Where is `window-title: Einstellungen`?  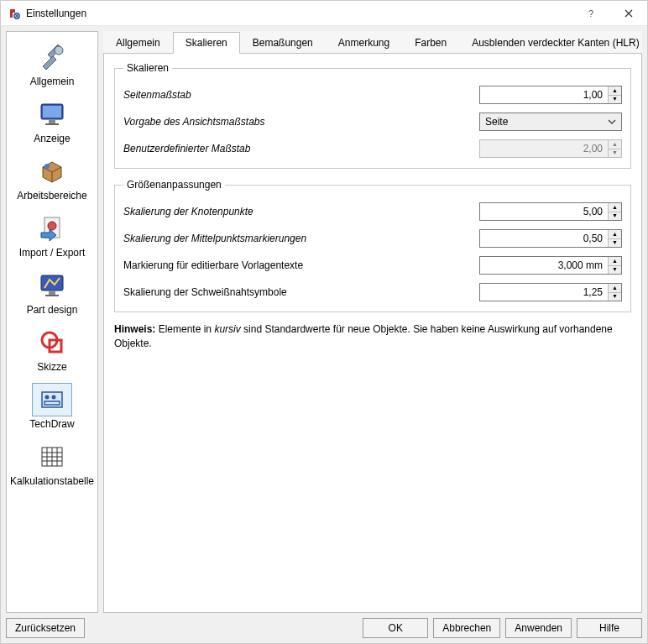
window-title: Einstellungen is located at coordinates (56, 13).